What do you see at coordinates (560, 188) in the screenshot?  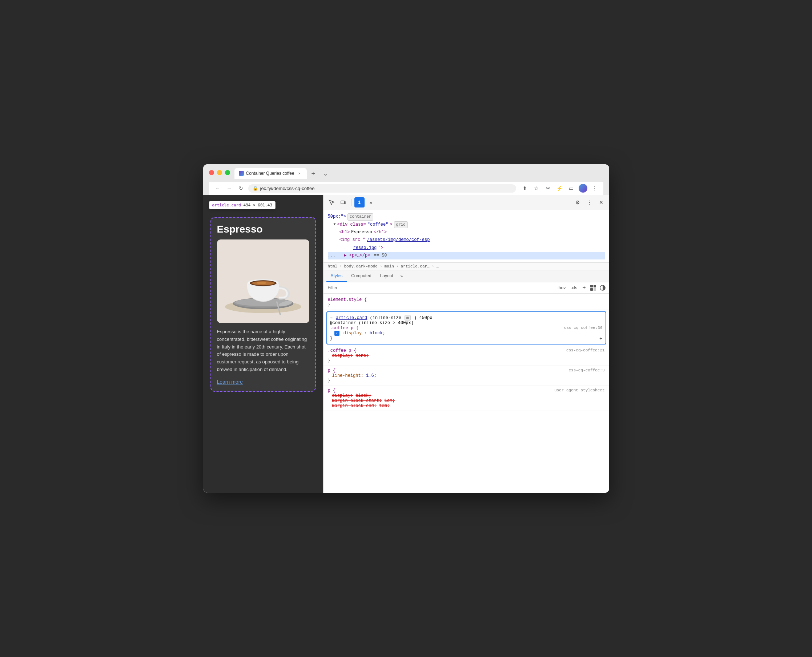 I see `browser-toolbar-icons: ⬆ ☆ ✂ ⚡ ▭ ⋮` at bounding box center [560, 188].